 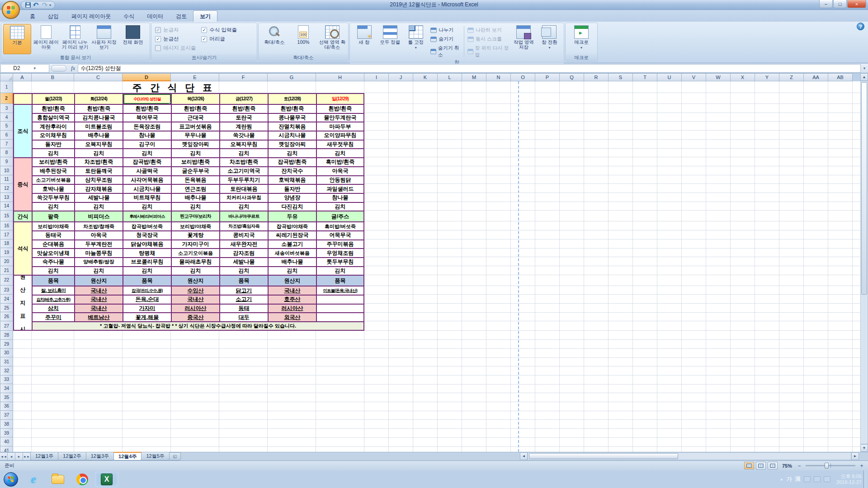 I want to click on insert-worksheet-tab: ◱, so click(x=175, y=456).